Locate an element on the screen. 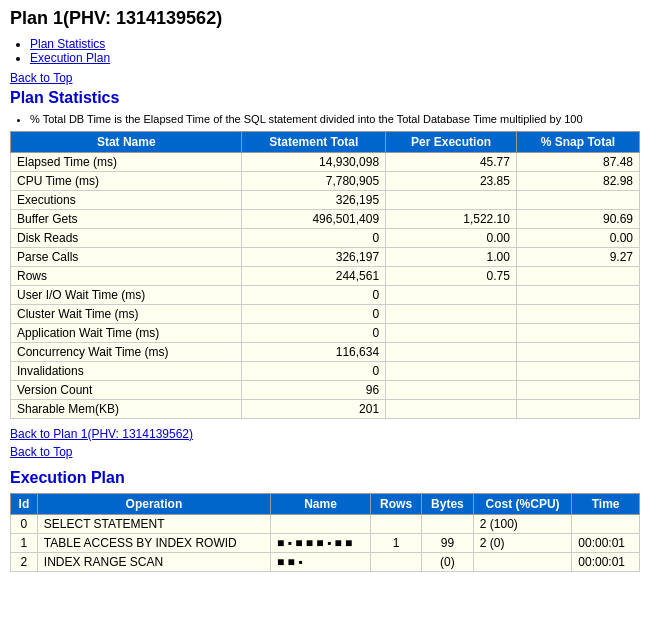  execution-plan-table: Id Operation Name Rows Bytes Cost (%CPU)… is located at coordinates (325, 532).